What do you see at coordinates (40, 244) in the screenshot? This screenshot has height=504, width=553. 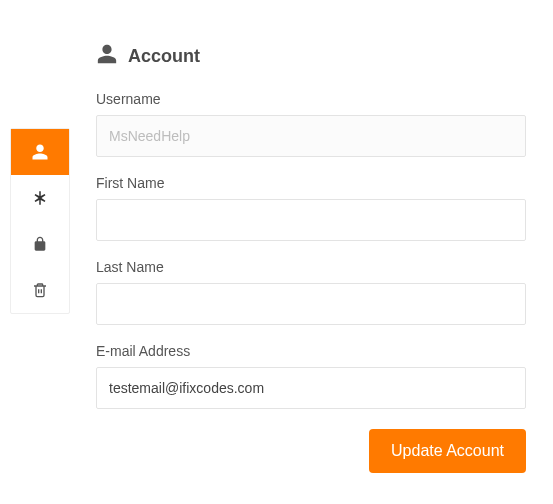 I see `sidebar-item-security` at bounding box center [40, 244].